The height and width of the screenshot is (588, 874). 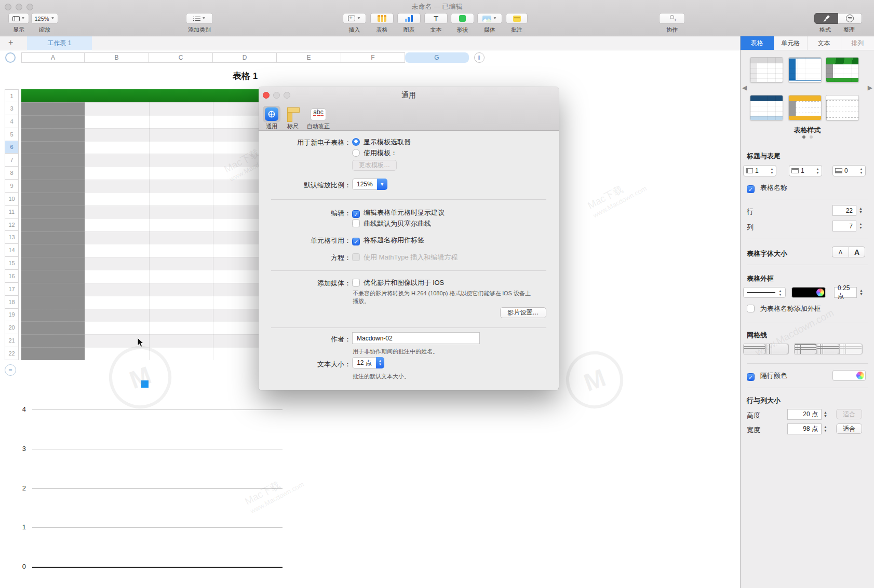 What do you see at coordinates (757, 43) in the screenshot?
I see `tab-table: 表格` at bounding box center [757, 43].